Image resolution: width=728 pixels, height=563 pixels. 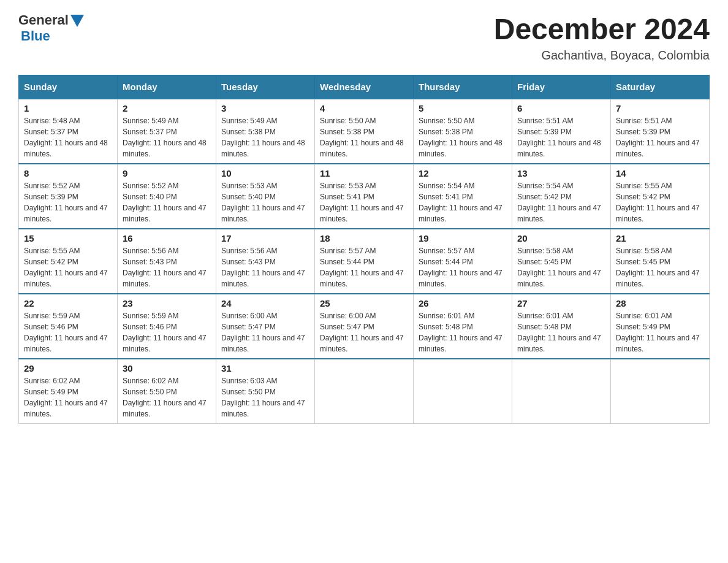 I want to click on header-tuesday: Tuesday, so click(x=266, y=87).